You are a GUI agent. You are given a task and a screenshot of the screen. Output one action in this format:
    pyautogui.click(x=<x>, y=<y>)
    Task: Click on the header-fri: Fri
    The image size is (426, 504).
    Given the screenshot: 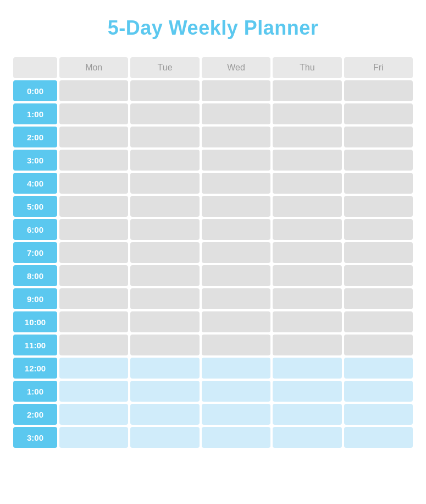 What is the action you would take?
    pyautogui.click(x=378, y=68)
    